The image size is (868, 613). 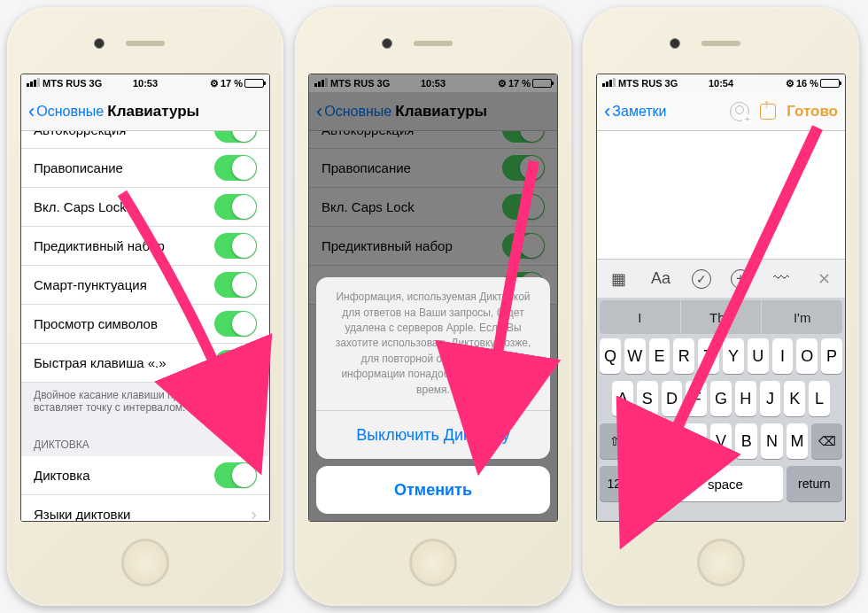 What do you see at coordinates (696, 441) in the screenshot?
I see `key-c: C` at bounding box center [696, 441].